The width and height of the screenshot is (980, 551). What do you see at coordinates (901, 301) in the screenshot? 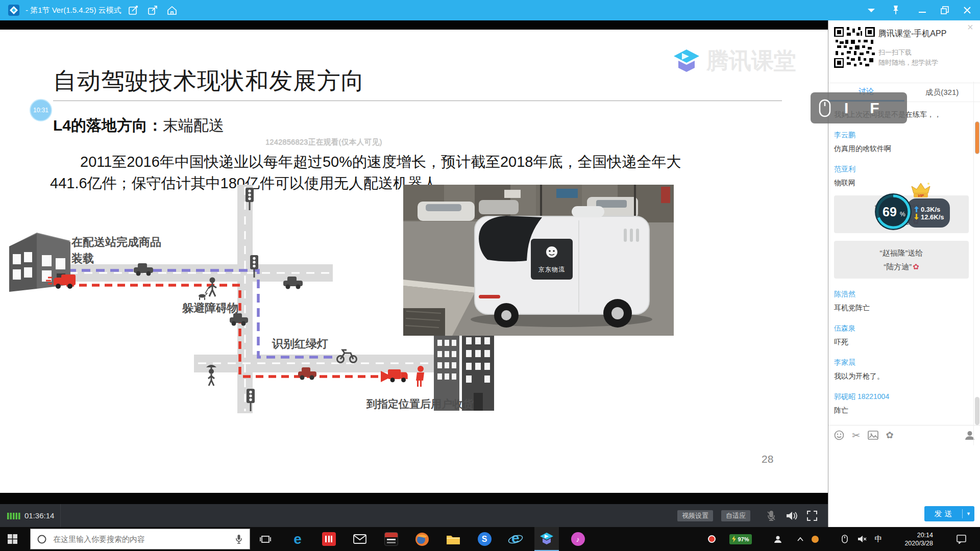
I see `chat-message: 陈浩然 耳机党阵亡` at bounding box center [901, 301].